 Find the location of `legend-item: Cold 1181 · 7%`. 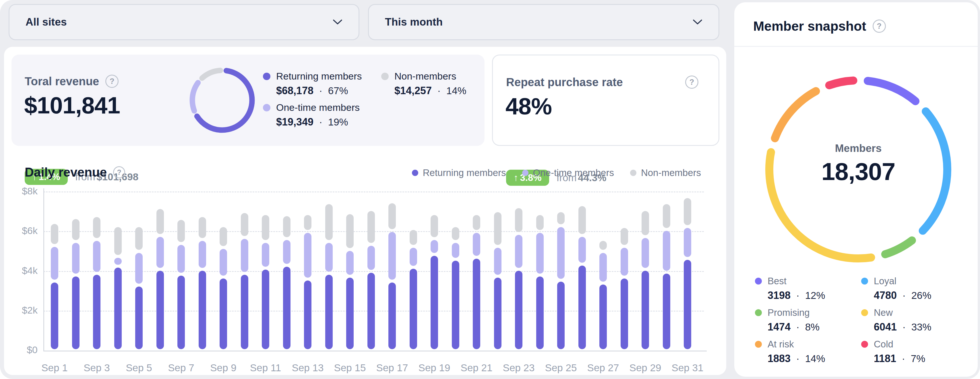

legend-item: Cold 1181 · 7% is located at coordinates (893, 352).